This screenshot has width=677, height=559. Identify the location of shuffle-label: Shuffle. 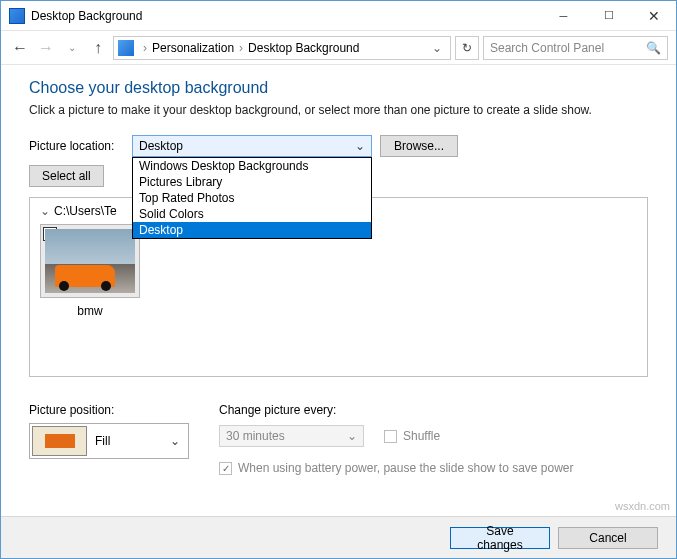
(422, 436).